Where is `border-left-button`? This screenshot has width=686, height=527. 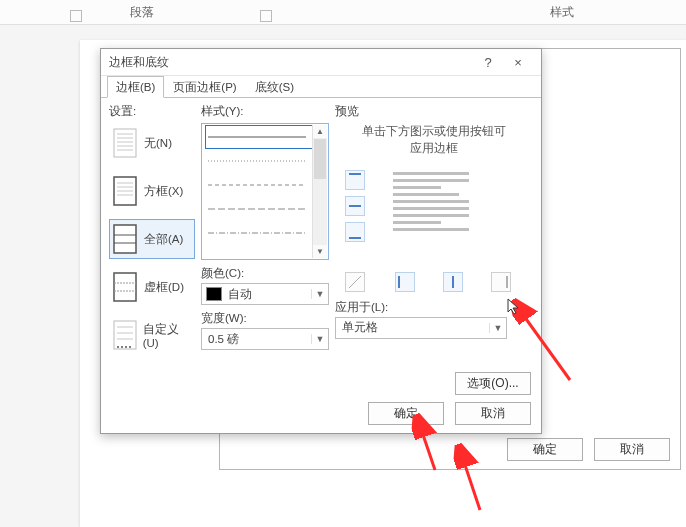 border-left-button is located at coordinates (405, 282).